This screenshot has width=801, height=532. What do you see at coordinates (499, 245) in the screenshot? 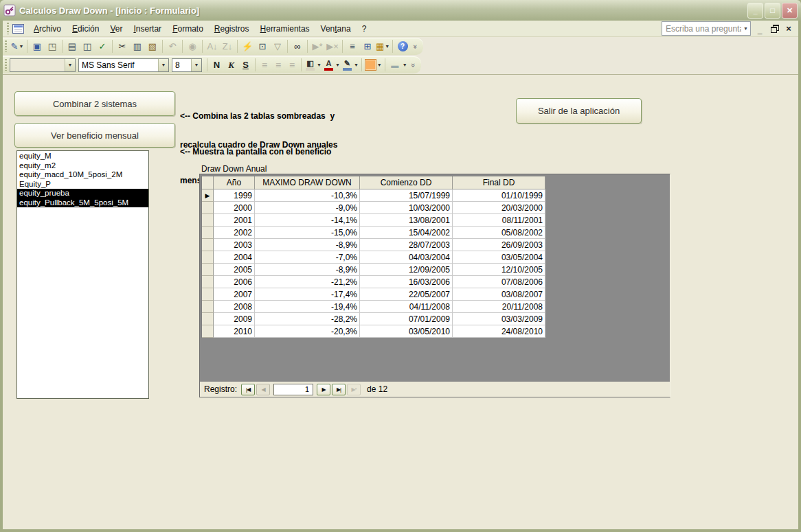
I see `table-cell: 26/09/2003` at bounding box center [499, 245].